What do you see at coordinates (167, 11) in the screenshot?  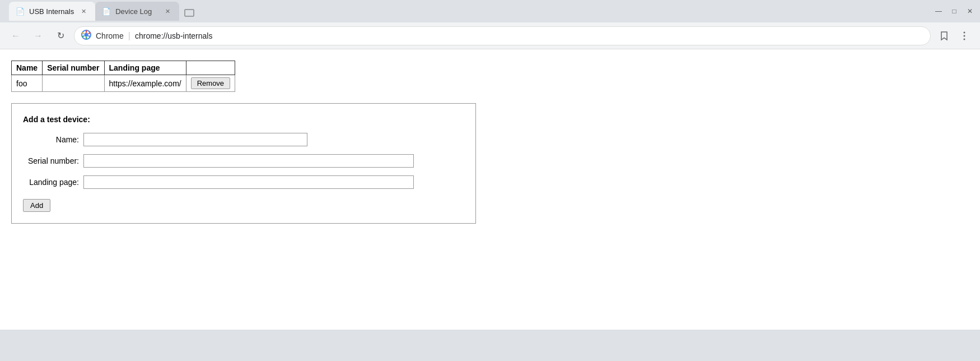 I see `tab-device-log-close: ✕` at bounding box center [167, 11].